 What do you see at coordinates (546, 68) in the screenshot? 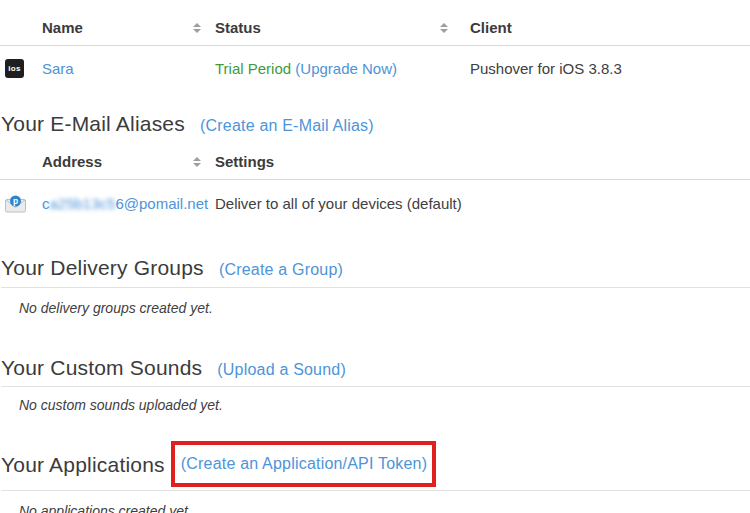
I see `device-client-text: Pushover for iOS 3.8.3` at bounding box center [546, 68].